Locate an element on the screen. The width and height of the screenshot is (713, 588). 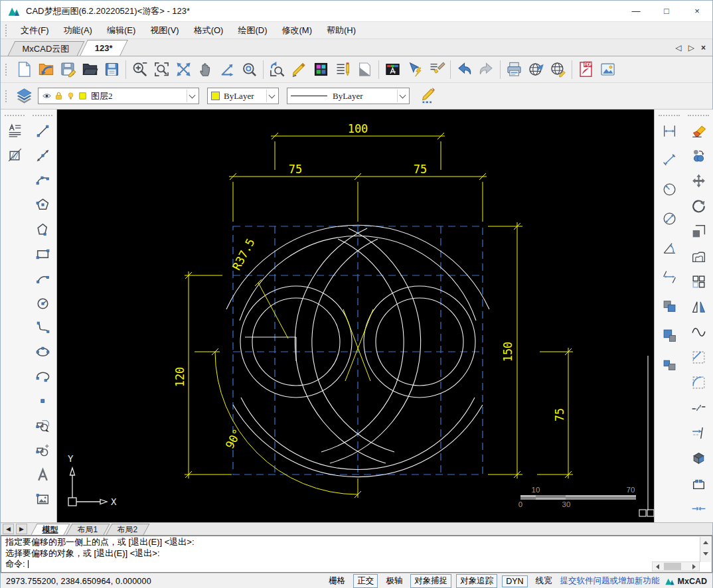
minimize-button: — is located at coordinates (636, 11).